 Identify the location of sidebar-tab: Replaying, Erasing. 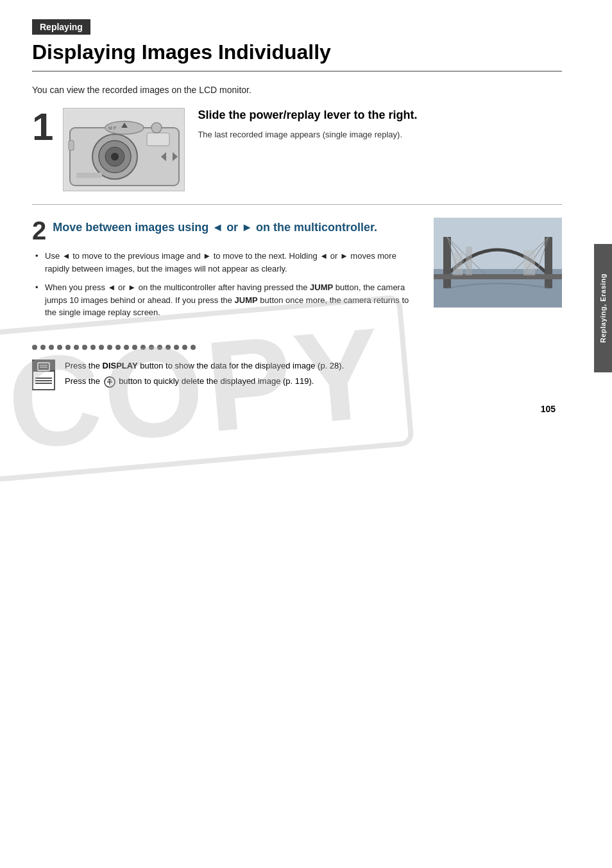
(603, 308).